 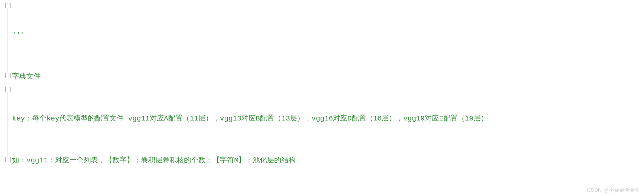 I want to click on triple-quote: ''', so click(x=18, y=35).